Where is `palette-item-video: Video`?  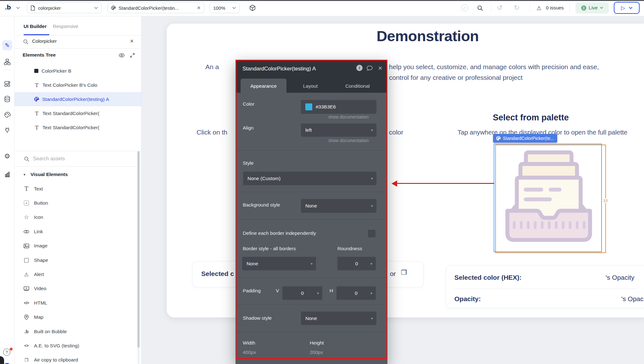 palette-item-video: Video is located at coordinates (76, 289).